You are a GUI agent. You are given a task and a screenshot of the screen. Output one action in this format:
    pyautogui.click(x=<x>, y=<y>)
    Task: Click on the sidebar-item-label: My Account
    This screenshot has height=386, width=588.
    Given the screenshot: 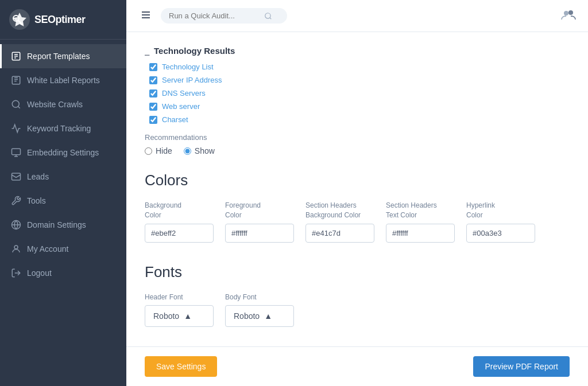 What is the action you would take?
    pyautogui.click(x=48, y=249)
    